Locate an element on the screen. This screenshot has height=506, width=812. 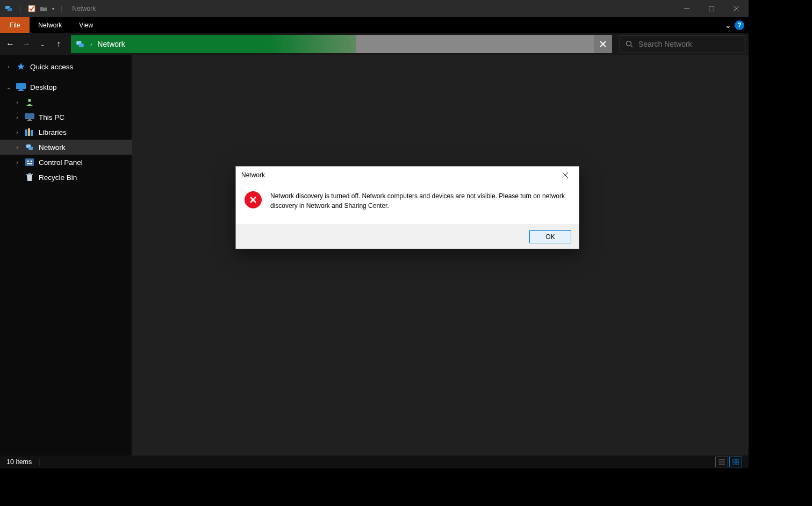
dialog-title-text: Network is located at coordinates (253, 175).